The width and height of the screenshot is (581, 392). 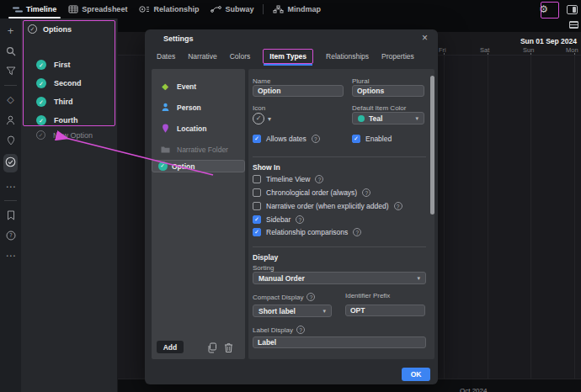 I want to click on checkbox-label: Narrative order (when explicitly added), so click(x=328, y=206).